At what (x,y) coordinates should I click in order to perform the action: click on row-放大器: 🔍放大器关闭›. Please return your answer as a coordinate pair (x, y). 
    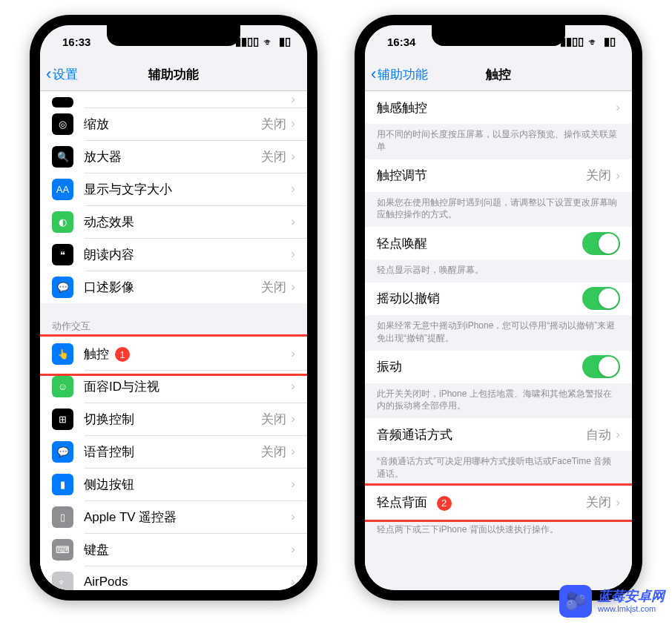
    Looking at the image, I should click on (174, 156).